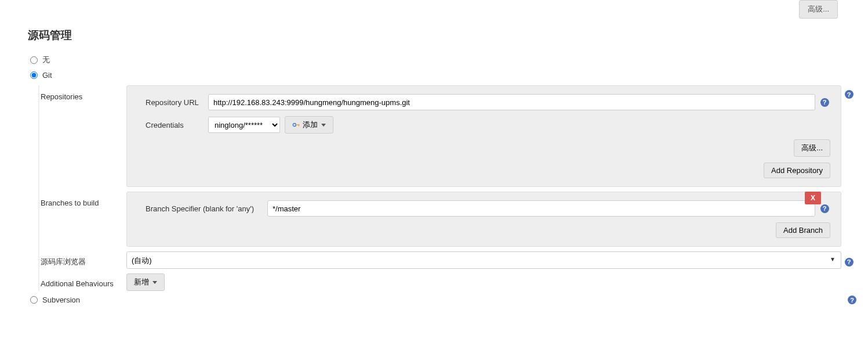 The image size is (868, 342). What do you see at coordinates (484, 260) in the screenshot?
I see `repo-browser-select: (自动)` at bounding box center [484, 260].